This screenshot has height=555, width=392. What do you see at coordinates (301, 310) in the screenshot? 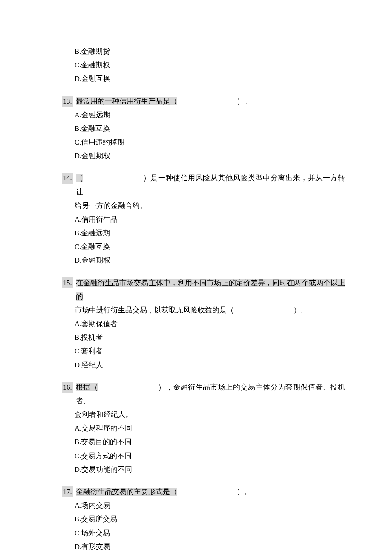
I see `q15-cont-post: ）。` at bounding box center [301, 310].